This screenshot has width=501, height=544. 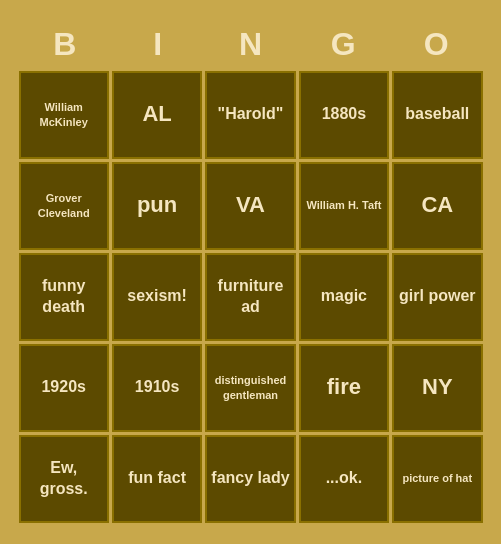 I want to click on bingo-cell-16: 1910s, so click(x=157, y=388).